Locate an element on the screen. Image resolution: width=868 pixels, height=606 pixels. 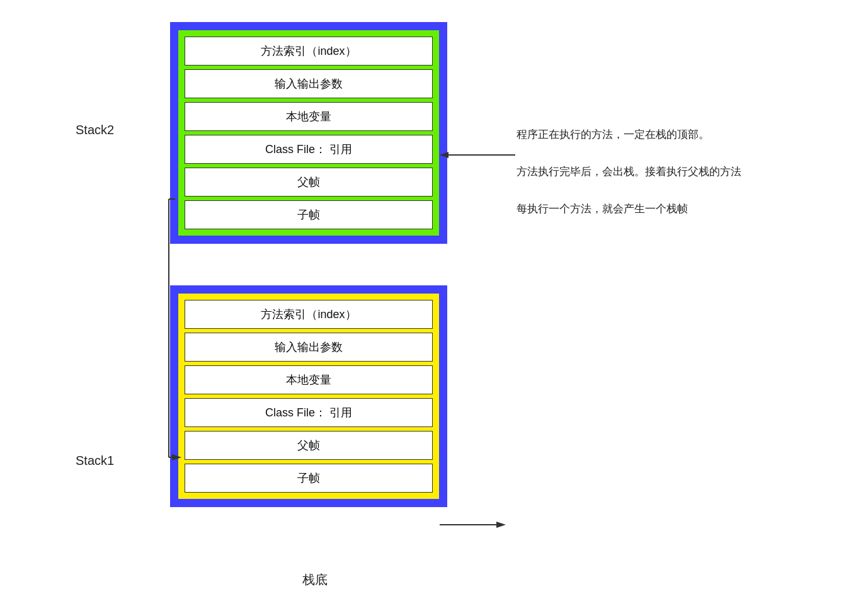
arrow-right-svg is located at coordinates (481, 155).